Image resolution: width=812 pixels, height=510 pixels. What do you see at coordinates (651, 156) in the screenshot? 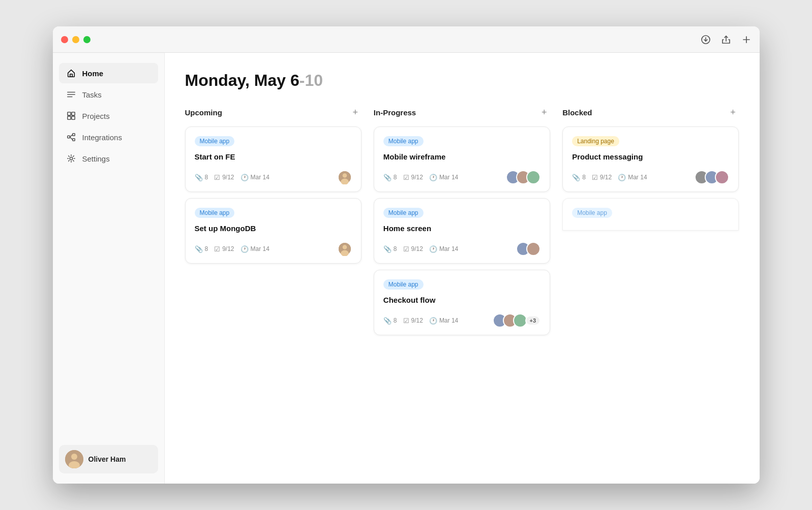
I see `card-title: Product messaging` at bounding box center [651, 156].